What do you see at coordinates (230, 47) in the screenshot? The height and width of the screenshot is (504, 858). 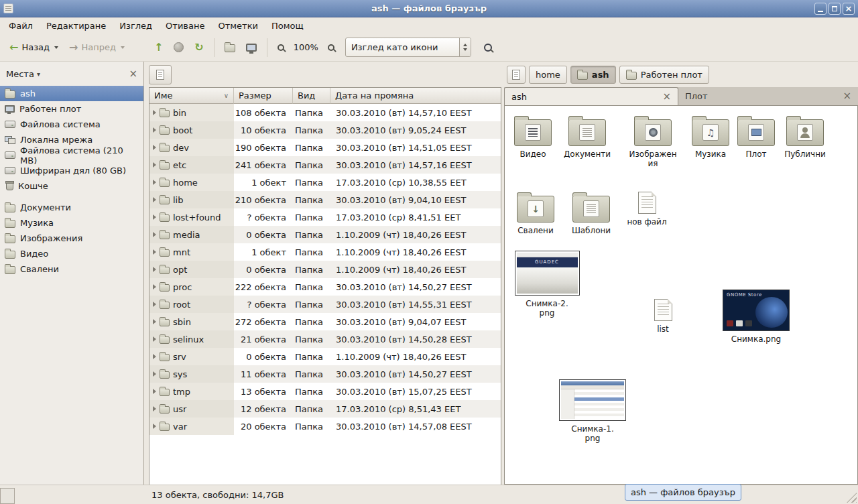 I see `home-button` at bounding box center [230, 47].